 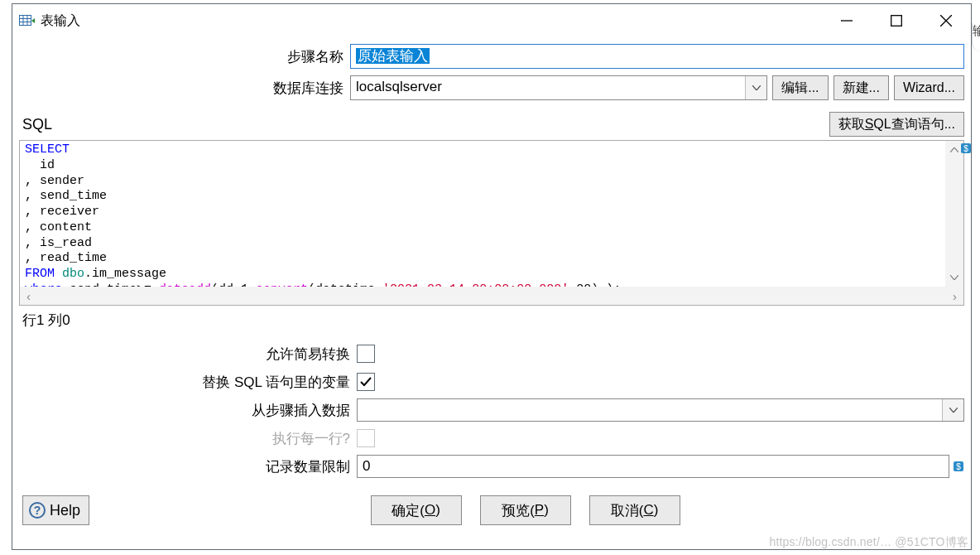 I want to click on sql-header: SQL 获取SQL查询语句..., so click(x=492, y=124).